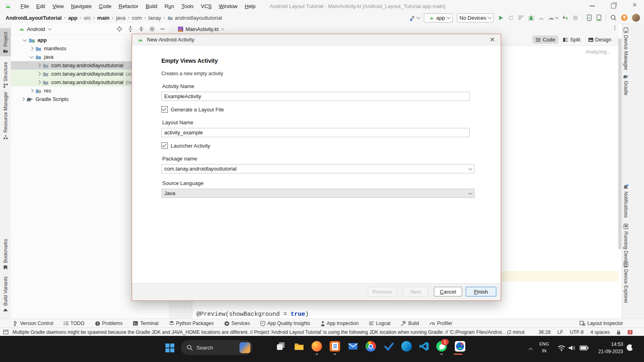 The height and width of the screenshot is (362, 644). Describe the element at coordinates (382, 292) in the screenshot. I see `previous-button: Previous` at that location.